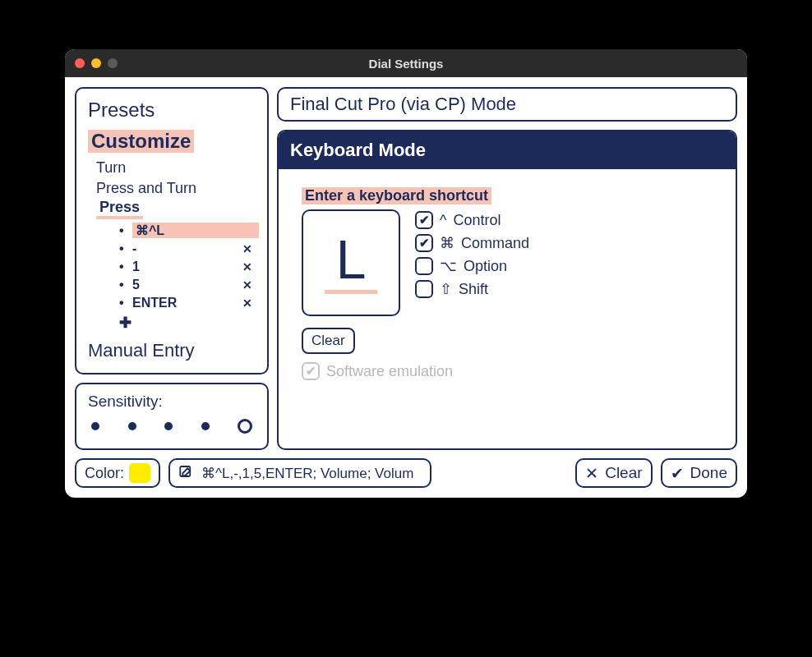  I want to click on software-emulation-label: Software emulation, so click(390, 371).